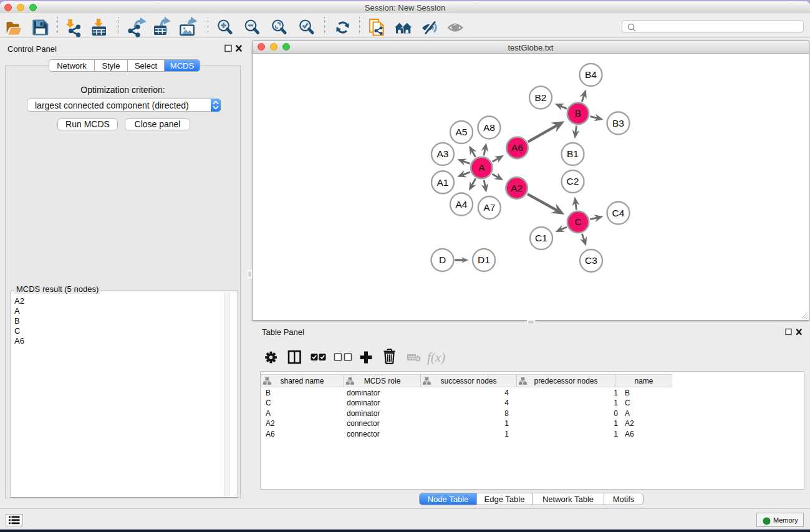 The width and height of the screenshot is (810, 532). What do you see at coordinates (443, 182) in the screenshot?
I see `svg-text: A1` at bounding box center [443, 182].